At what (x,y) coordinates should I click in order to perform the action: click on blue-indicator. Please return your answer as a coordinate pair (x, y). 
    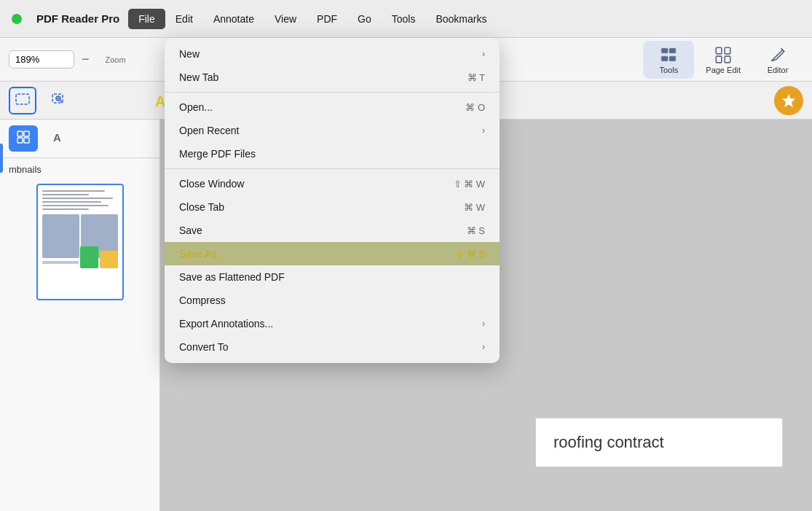
    Looking at the image, I should click on (1, 158).